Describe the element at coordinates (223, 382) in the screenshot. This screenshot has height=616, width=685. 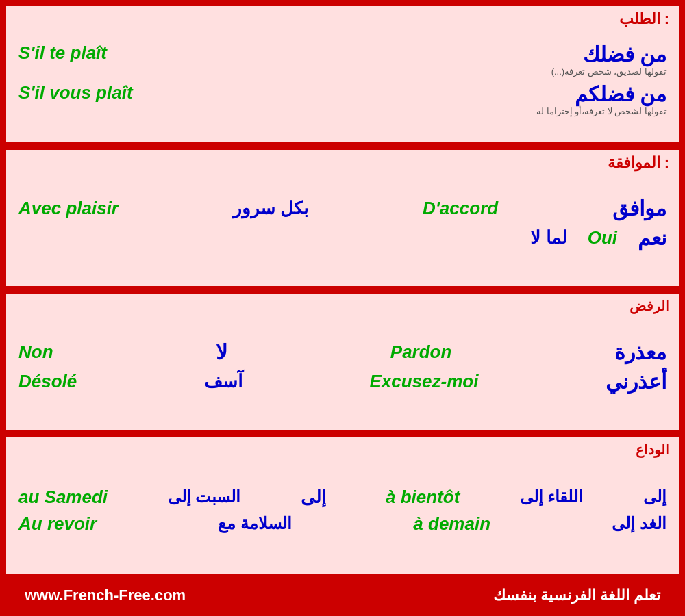
I see `aasif-arabic: آسف` at that location.